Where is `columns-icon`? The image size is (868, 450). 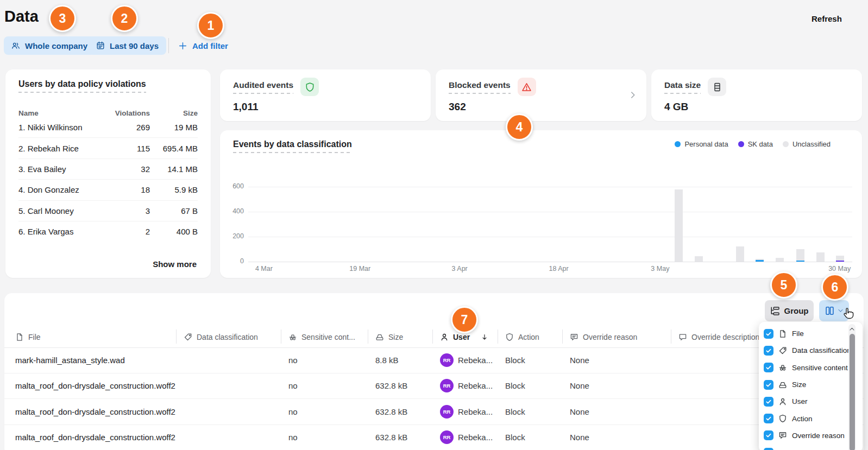
columns-icon is located at coordinates (830, 310).